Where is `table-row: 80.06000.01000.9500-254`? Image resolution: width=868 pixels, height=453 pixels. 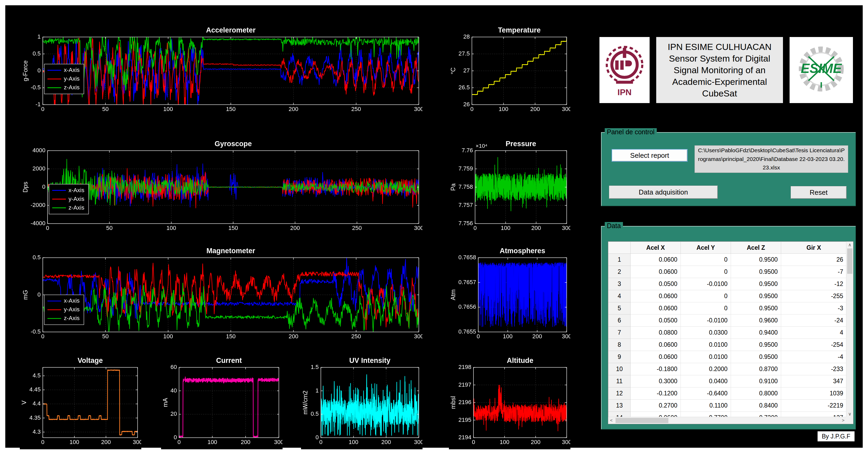
table-row: 80.06000.01000.9500-254 is located at coordinates (728, 345).